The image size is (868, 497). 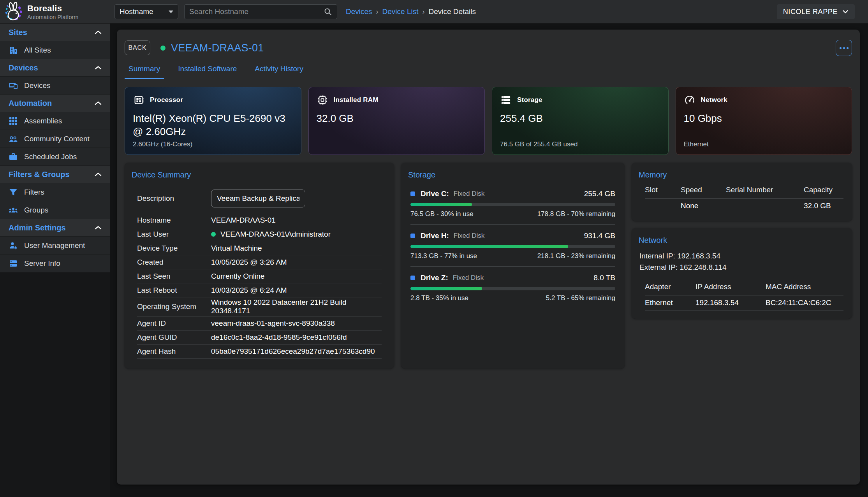 I want to click on sidebar-section-automation: Automation, so click(x=55, y=103).